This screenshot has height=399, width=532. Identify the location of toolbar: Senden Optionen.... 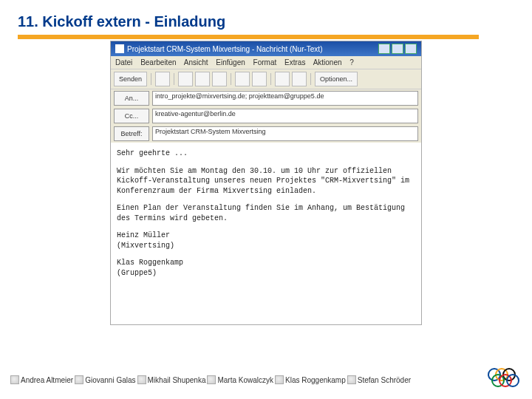
(266, 80).